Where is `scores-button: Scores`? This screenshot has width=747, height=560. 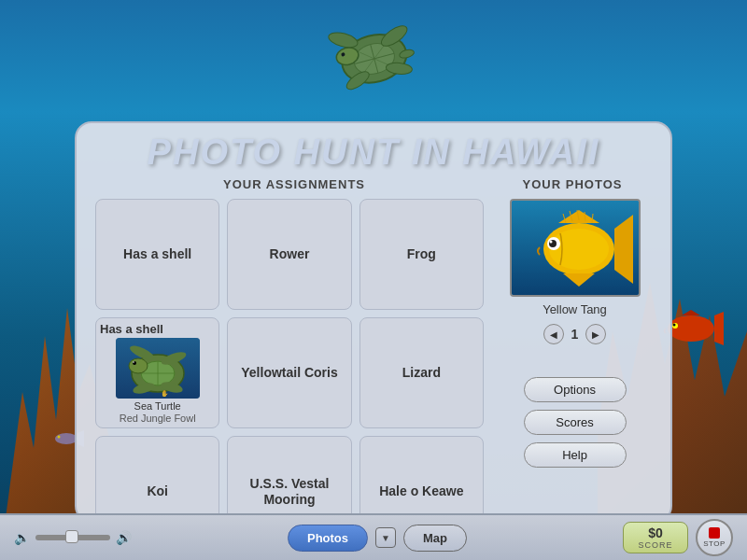 scores-button: Scores is located at coordinates (575, 422).